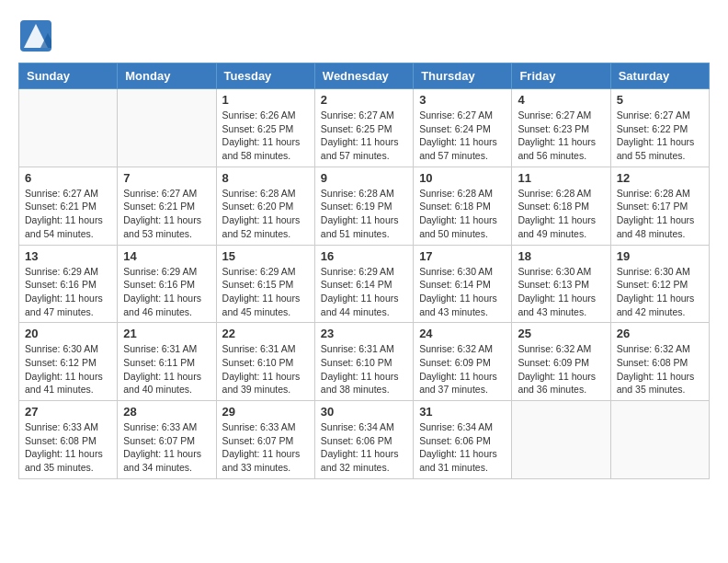  Describe the element at coordinates (462, 293) in the screenshot. I see `day-info: Sunrise: 6:30 AM Sunset: 6:14 PM Dayligh…` at that location.